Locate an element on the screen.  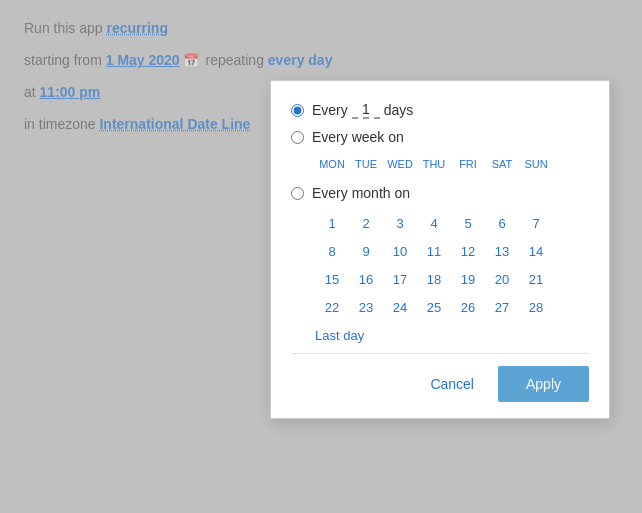
cal-row-1: 1 2 3 4 5 6 7 is located at coordinates (452, 224).